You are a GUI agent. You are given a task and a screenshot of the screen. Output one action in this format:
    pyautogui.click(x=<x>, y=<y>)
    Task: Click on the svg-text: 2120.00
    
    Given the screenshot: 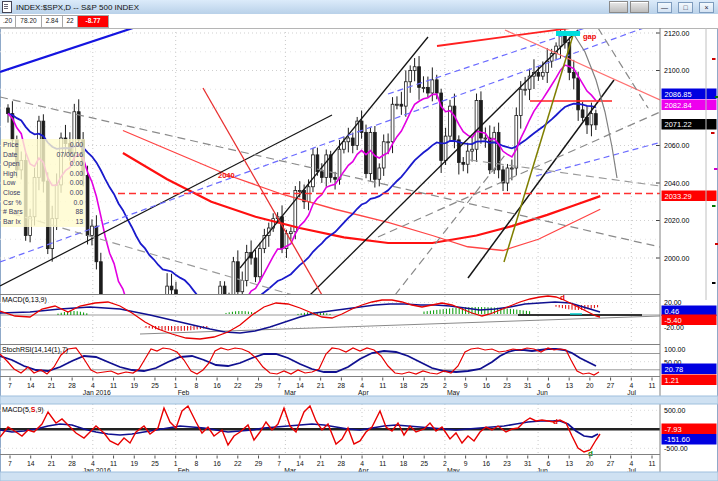 What is the action you would take?
    pyautogui.click(x=676, y=34)
    